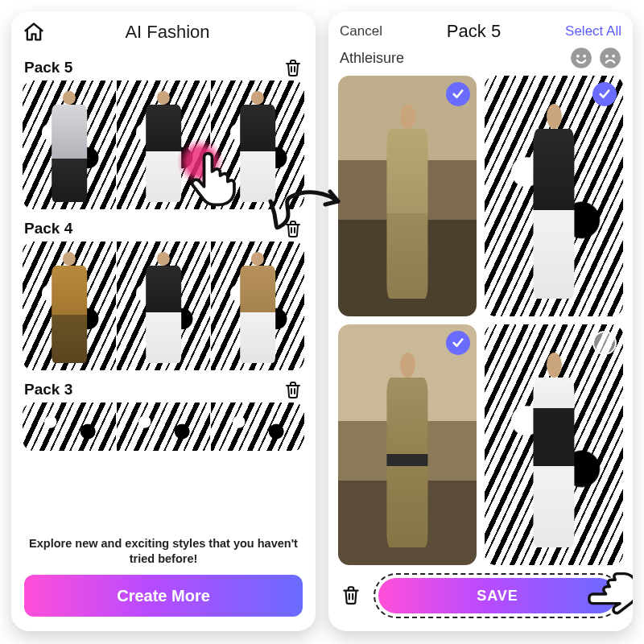  Describe the element at coordinates (372, 58) in the screenshot. I see `category-label: Athleisure` at that location.